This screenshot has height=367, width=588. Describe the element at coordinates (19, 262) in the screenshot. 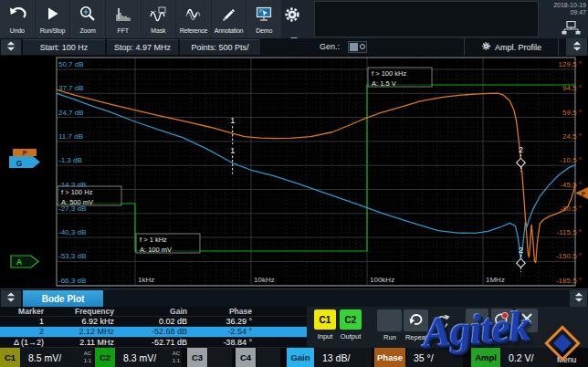

I see `svg-text: A` at that location.